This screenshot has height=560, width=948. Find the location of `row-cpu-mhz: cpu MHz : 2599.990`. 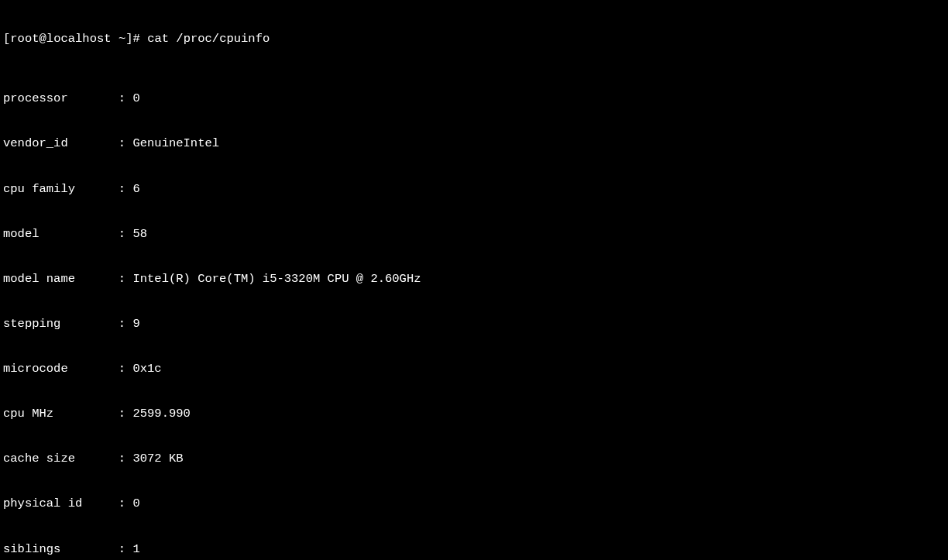

row-cpu-mhz: cpu MHz : 2599.990 is located at coordinates (474, 414).